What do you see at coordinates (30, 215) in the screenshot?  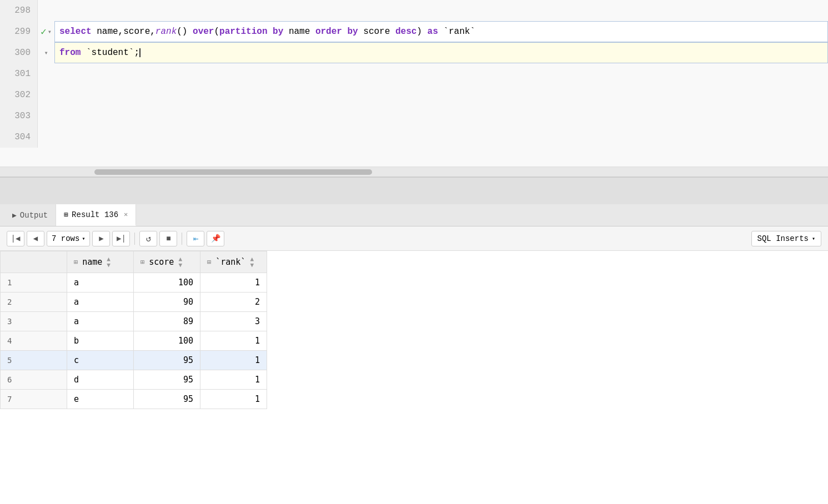 I see `tab-output: ▶ Output` at bounding box center [30, 215].